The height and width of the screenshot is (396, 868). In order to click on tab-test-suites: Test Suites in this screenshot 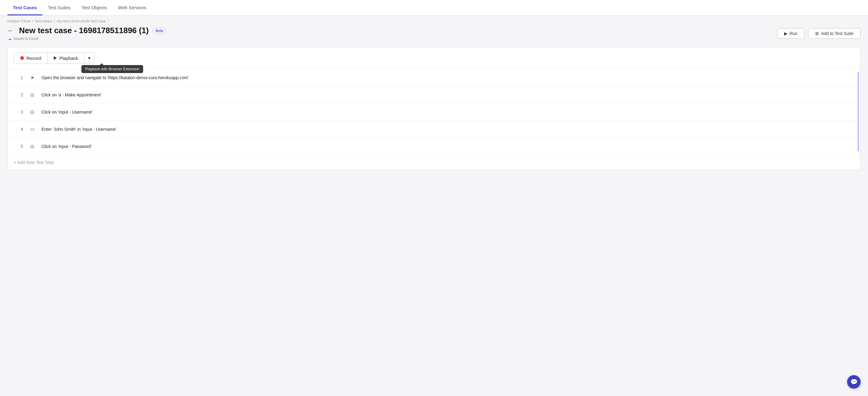, I will do `click(59, 8)`.